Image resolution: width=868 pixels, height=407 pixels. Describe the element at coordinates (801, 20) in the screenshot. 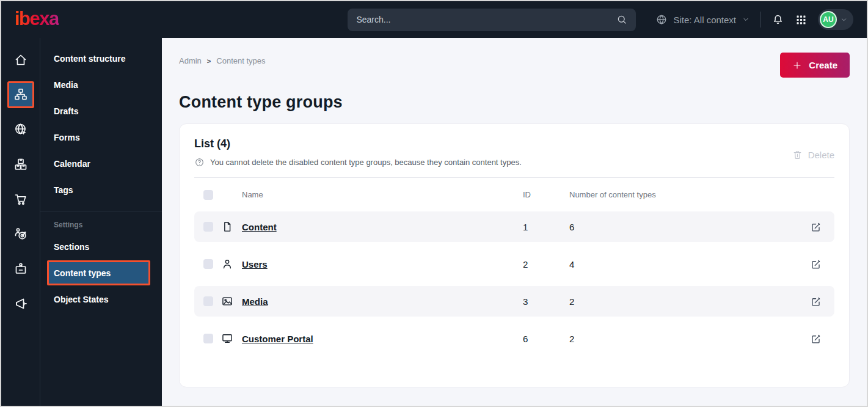

I see `apps-grid-button` at that location.